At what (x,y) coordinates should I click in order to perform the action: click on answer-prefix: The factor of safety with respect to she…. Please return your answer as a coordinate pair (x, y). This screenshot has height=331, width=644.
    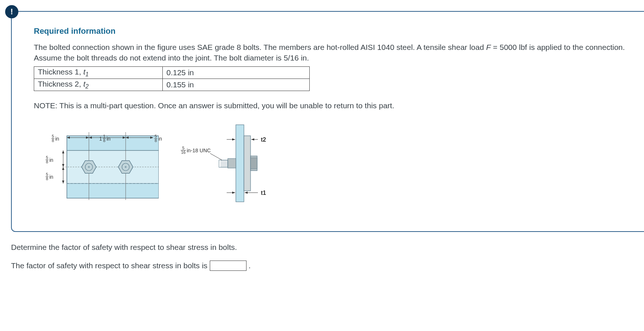
    Looking at the image, I should click on (109, 266).